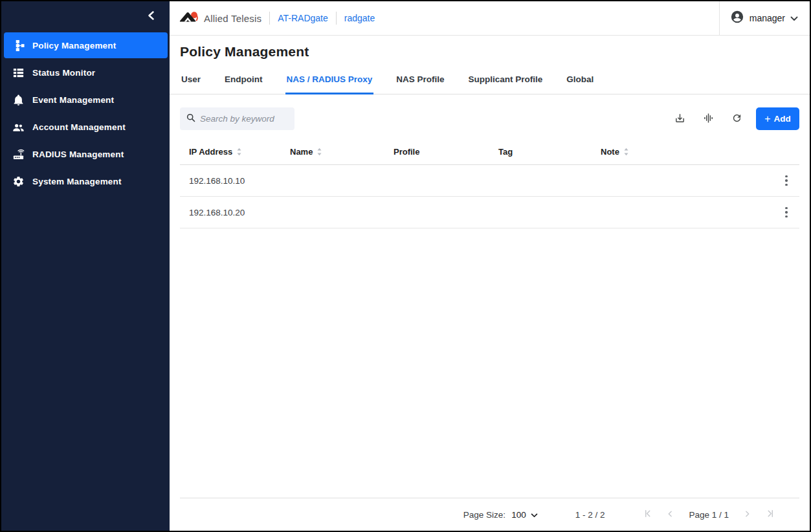  What do you see at coordinates (778, 119) in the screenshot?
I see `add-button: + Add` at bounding box center [778, 119].